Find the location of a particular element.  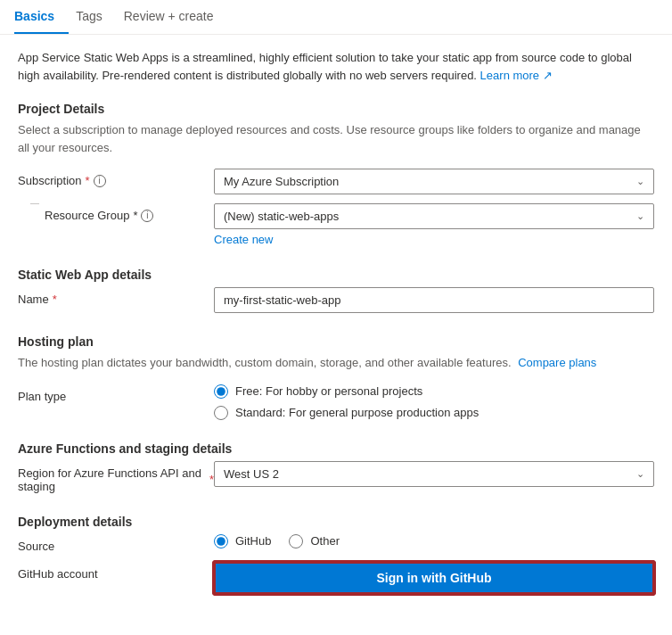

source-control: GitHub Other is located at coordinates (434, 541).